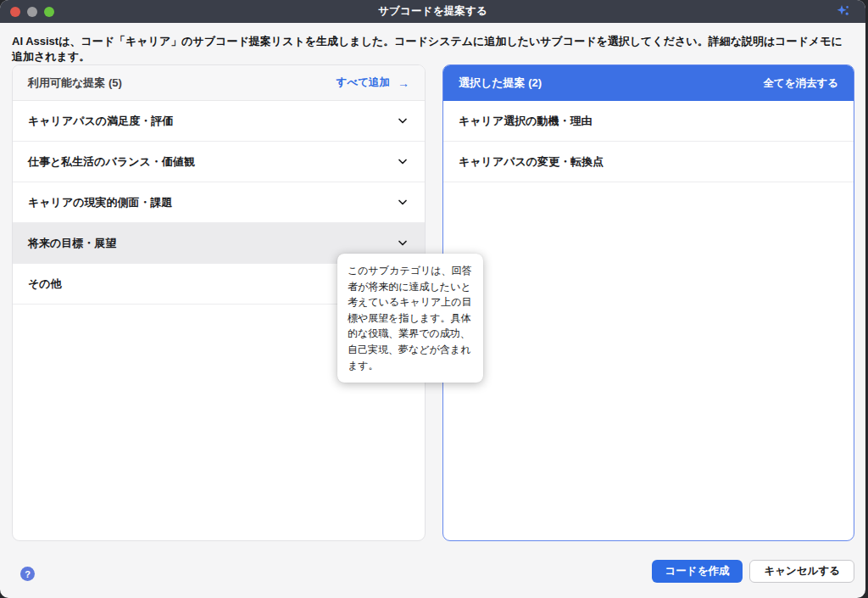  I want to click on add-all-button: すべて追加 →, so click(373, 83).